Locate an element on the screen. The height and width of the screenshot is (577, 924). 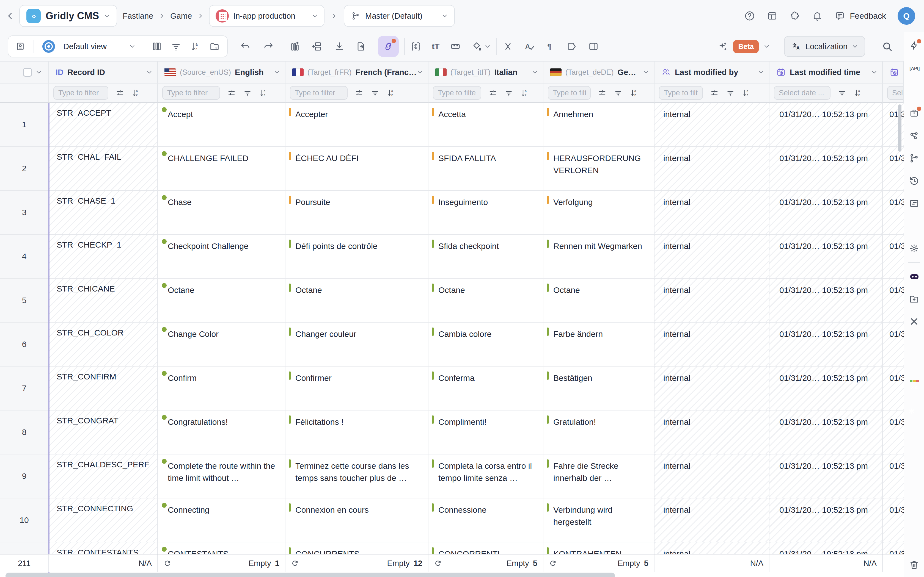
api-icon: [API] is located at coordinates (914, 68).